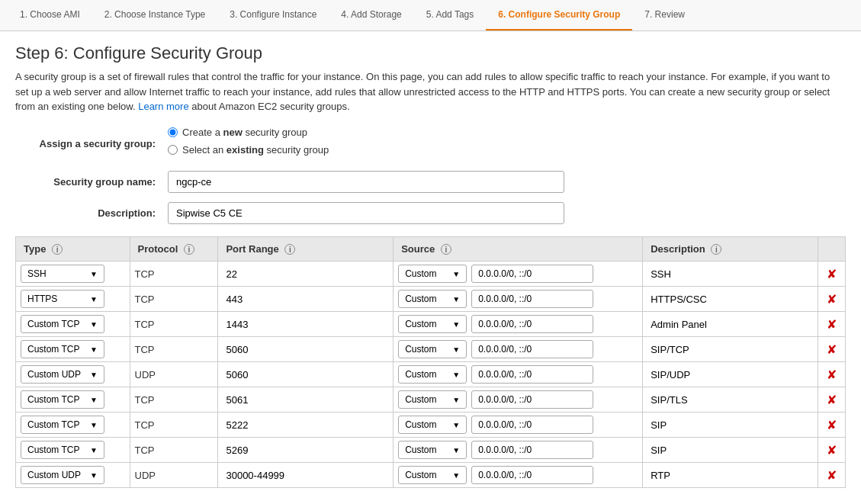 This screenshot has height=504, width=861. I want to click on wizard-step-step3: 3. Configure Instance, so click(273, 15).